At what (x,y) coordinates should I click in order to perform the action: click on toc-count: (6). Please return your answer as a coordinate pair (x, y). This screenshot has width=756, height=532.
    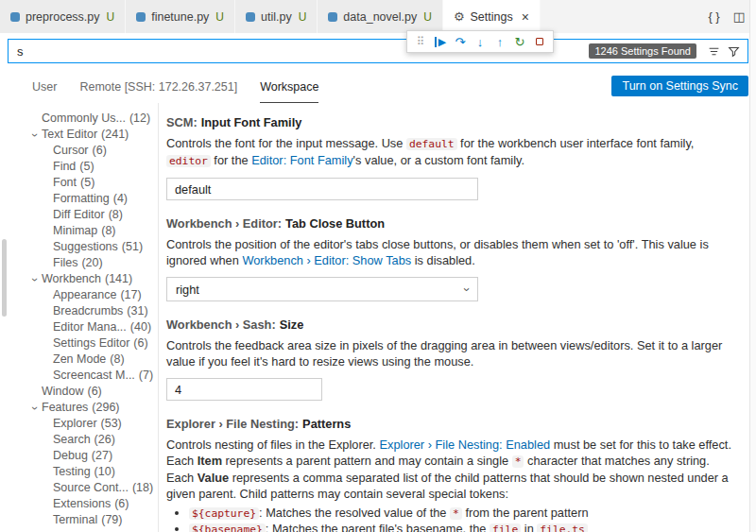
    Looking at the image, I should click on (94, 391).